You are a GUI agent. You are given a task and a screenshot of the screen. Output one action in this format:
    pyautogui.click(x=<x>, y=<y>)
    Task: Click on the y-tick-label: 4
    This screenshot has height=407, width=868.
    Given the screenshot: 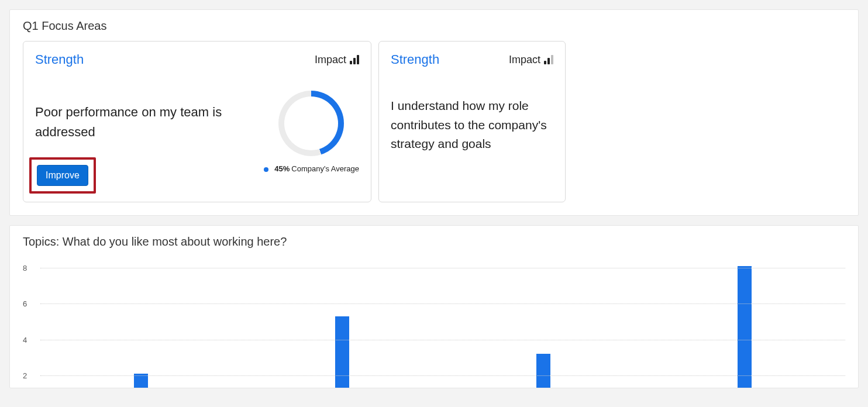 What is the action you would take?
    pyautogui.click(x=25, y=339)
    